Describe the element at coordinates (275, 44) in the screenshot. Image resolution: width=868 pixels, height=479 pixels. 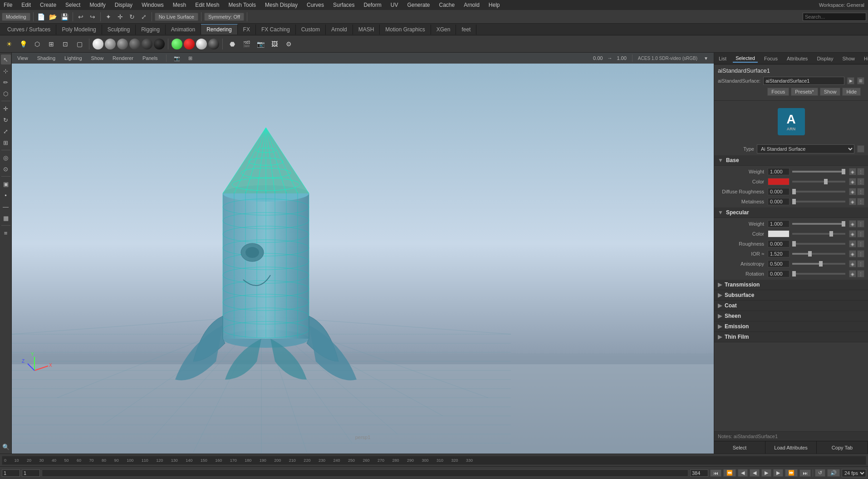
I see `shelf-icon-8: 🖼` at that location.